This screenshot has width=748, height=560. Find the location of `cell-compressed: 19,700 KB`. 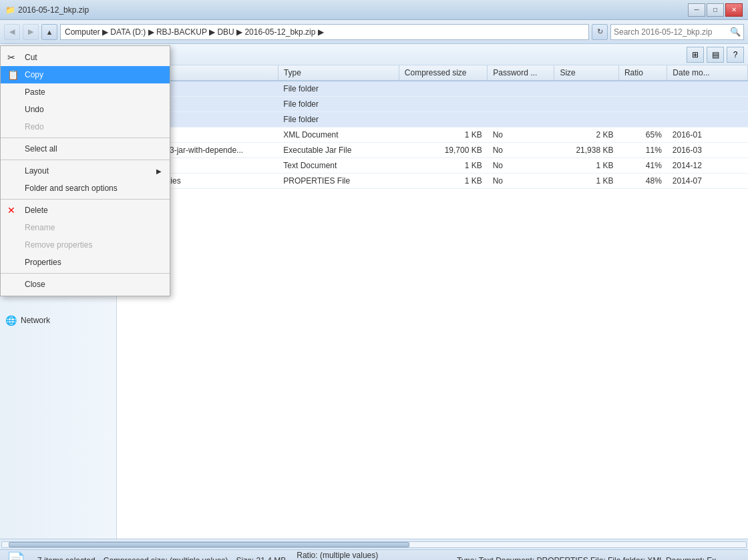

cell-compressed: 19,700 KB is located at coordinates (443, 151).